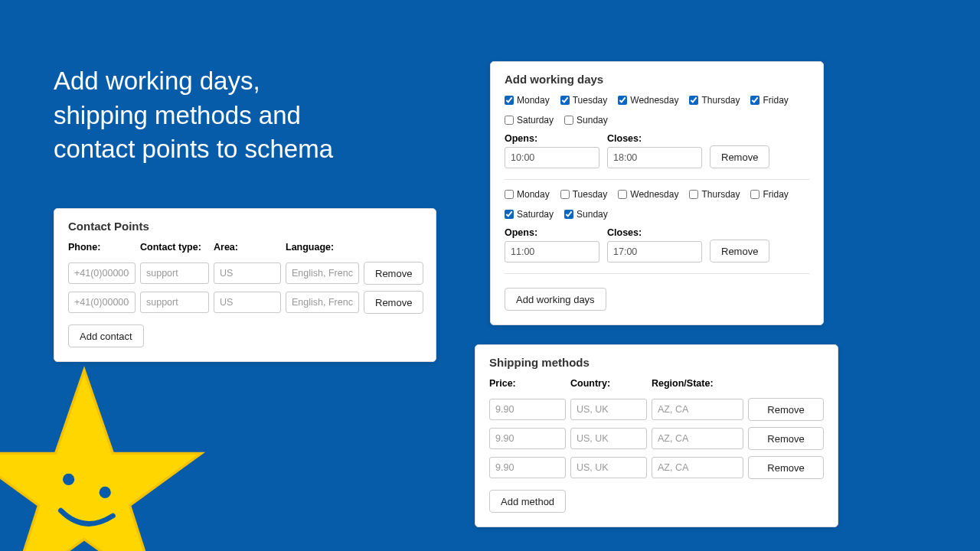  What do you see at coordinates (107, 455) in the screenshot?
I see `star-mascot-icon` at bounding box center [107, 455].